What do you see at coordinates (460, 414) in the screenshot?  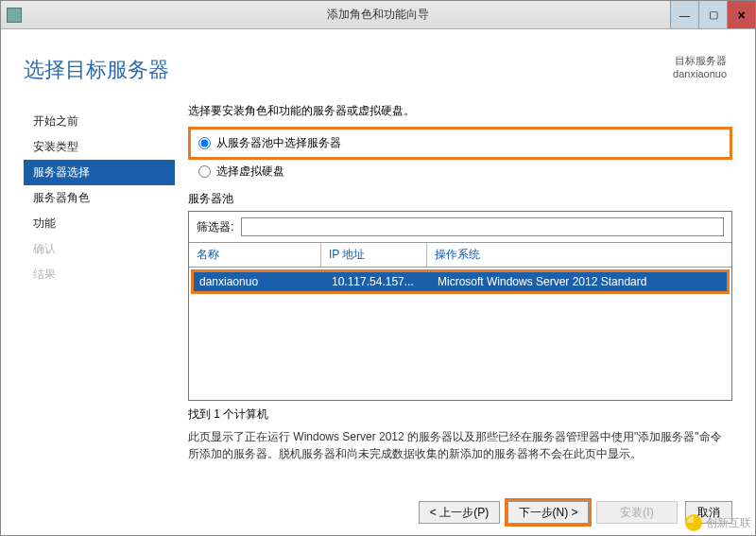 I see `status-line: 找到 1 个计算机` at bounding box center [460, 414].